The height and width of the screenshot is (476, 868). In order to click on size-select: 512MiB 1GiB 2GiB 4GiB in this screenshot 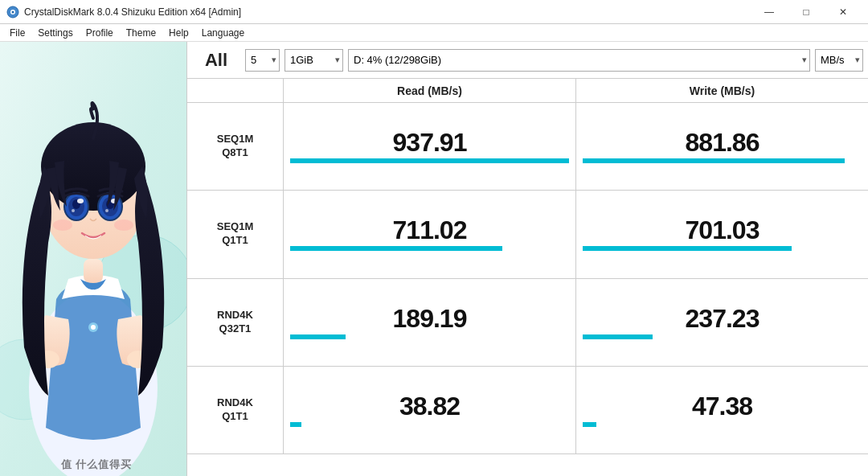, I will do `click(313, 60)`.